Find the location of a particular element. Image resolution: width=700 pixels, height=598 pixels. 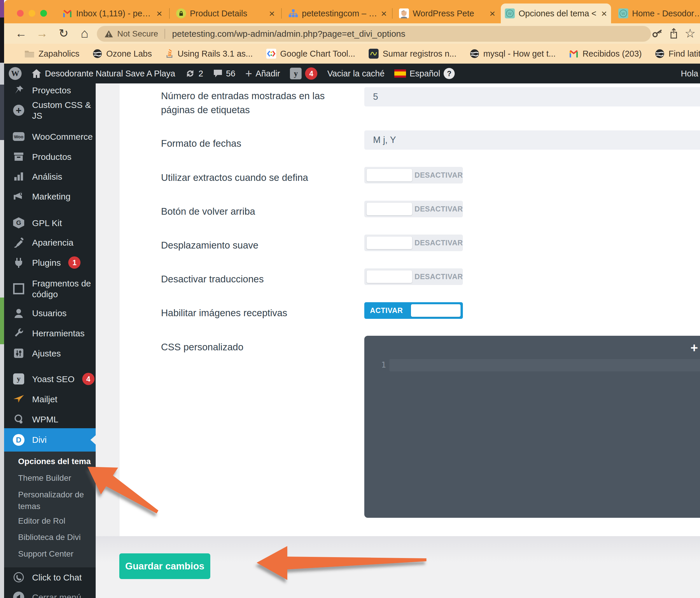

help-icon: ? is located at coordinates (449, 74).